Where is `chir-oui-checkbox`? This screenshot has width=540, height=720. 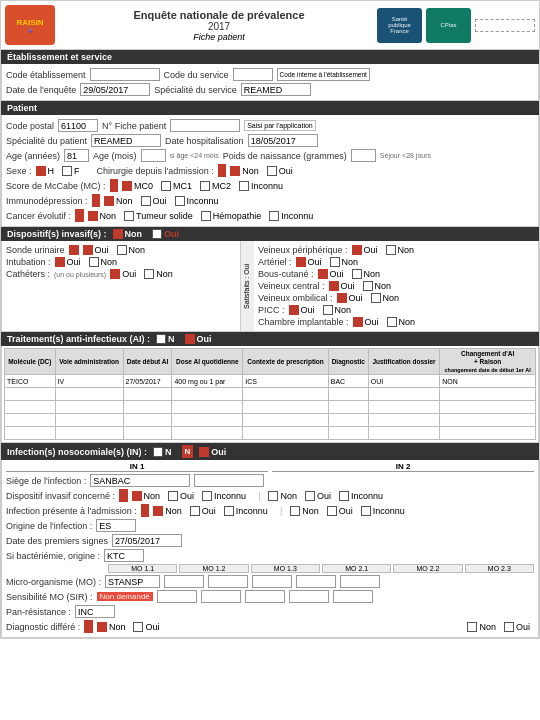 chir-oui-checkbox is located at coordinates (272, 171).